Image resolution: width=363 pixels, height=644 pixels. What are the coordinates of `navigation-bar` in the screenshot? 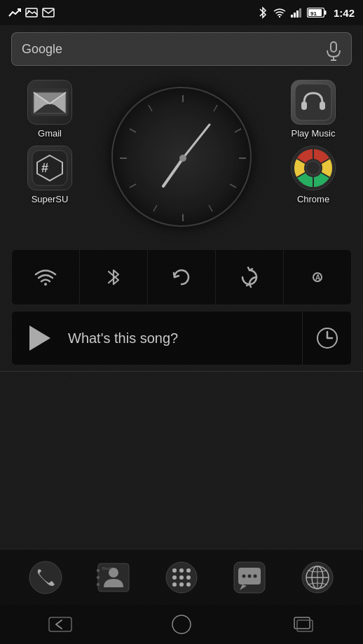 It's located at (182, 624).